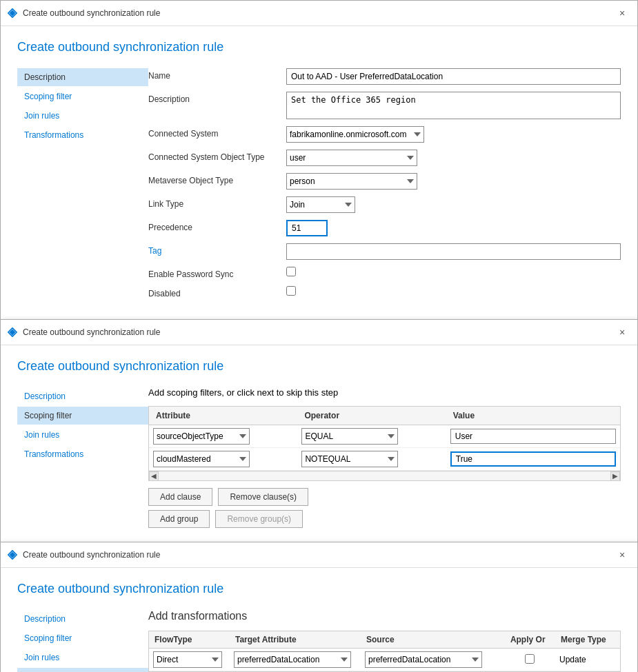 The height and width of the screenshot is (672, 638). What do you see at coordinates (385, 641) in the screenshot?
I see `main-content-3: Add transformations FlowType Target Attr…` at bounding box center [385, 641].